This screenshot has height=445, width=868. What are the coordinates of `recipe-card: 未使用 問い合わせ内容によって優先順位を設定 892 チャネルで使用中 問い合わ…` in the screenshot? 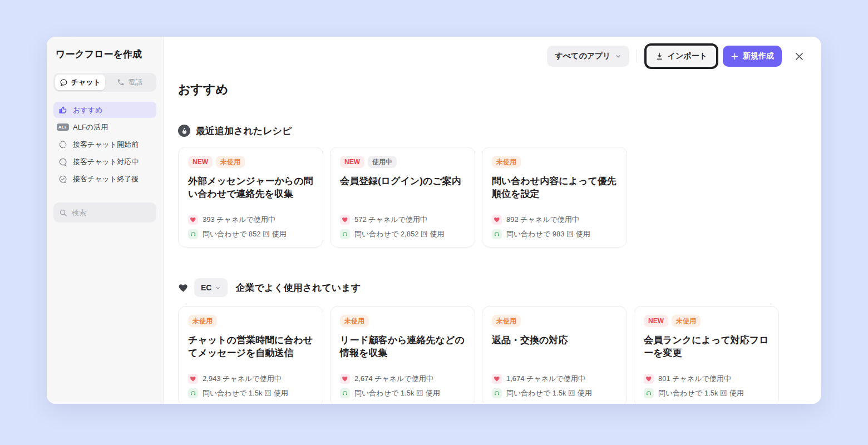 It's located at (554, 197).